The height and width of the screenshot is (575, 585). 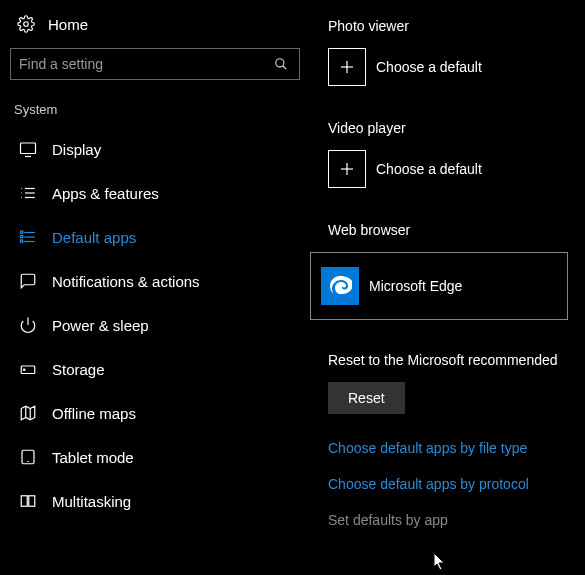 What do you see at coordinates (126, 282) in the screenshot?
I see `sidebar-item-label: Notifications & actions` at bounding box center [126, 282].